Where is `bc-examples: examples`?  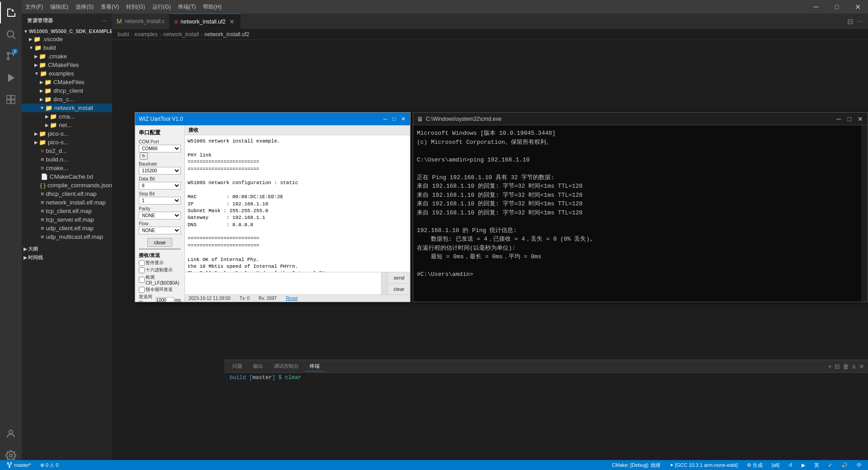 bc-examples: examples is located at coordinates (146, 34).